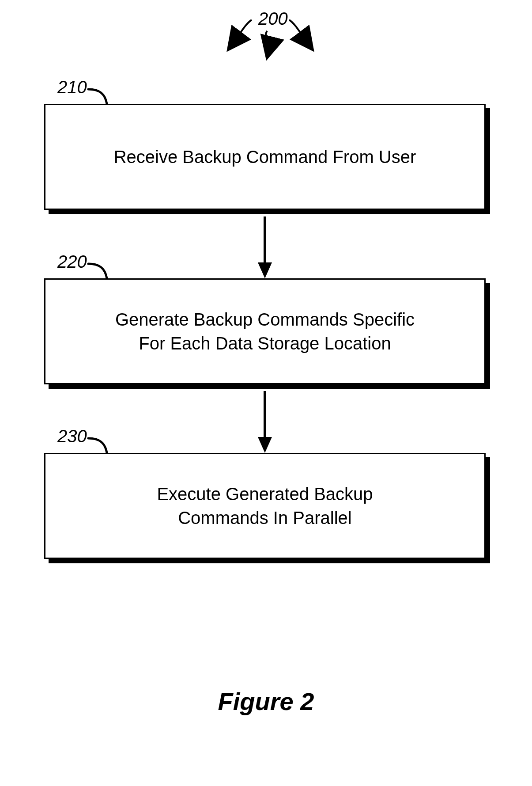 The height and width of the screenshot is (786, 532). I want to click on step-220-label: 220, so click(72, 262).